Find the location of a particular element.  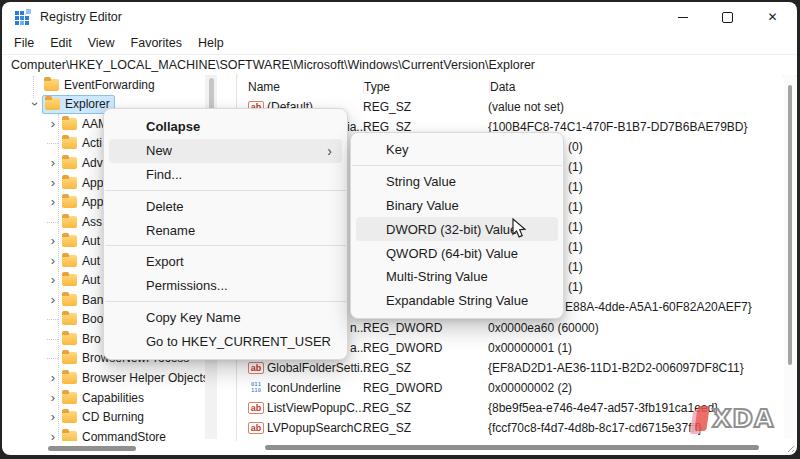

close-button: ✕ is located at coordinates (772, 17).